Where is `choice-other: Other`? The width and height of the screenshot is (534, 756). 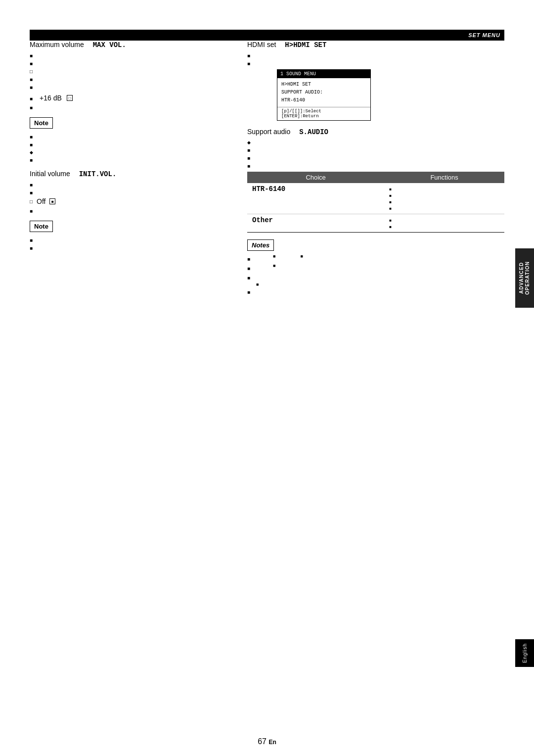
choice-other: Other is located at coordinates (315, 224).